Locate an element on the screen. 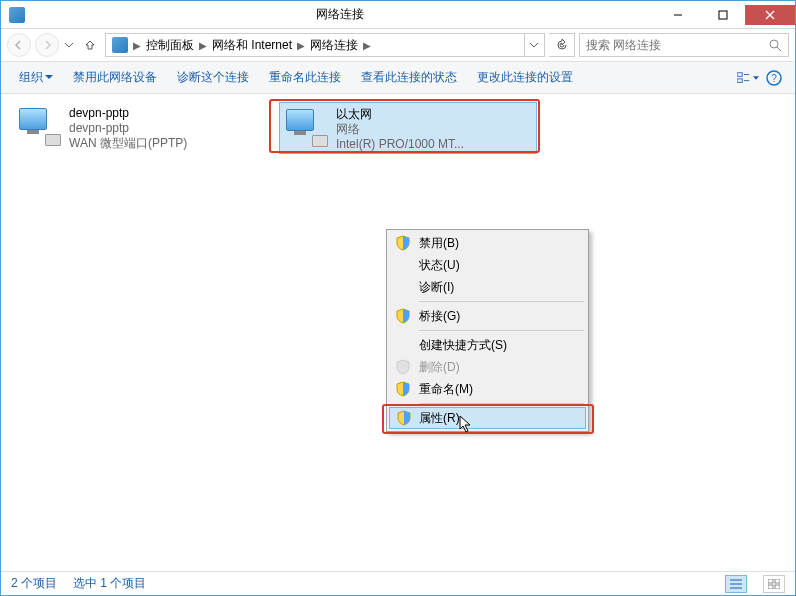 The image size is (796, 596). connection-item-ethernet: 以太网 网络 Intel(R) PRO/1000 MT... is located at coordinates (408, 128).